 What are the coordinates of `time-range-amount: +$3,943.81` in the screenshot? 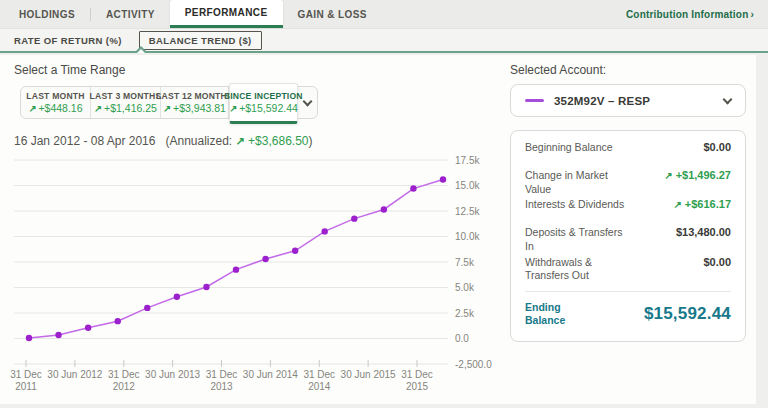 It's located at (200, 108).